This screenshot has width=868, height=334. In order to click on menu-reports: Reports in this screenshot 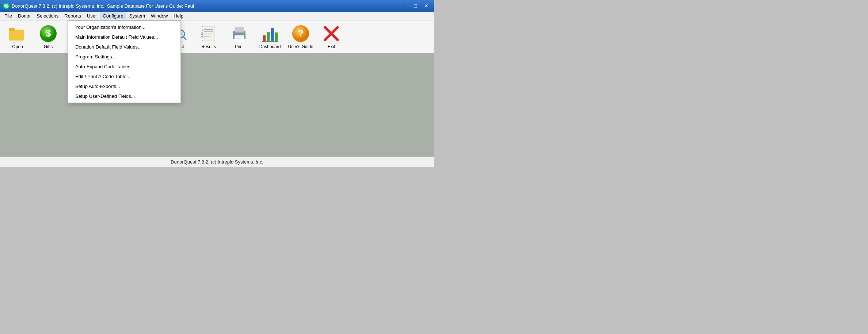, I will do `click(73, 16)`.